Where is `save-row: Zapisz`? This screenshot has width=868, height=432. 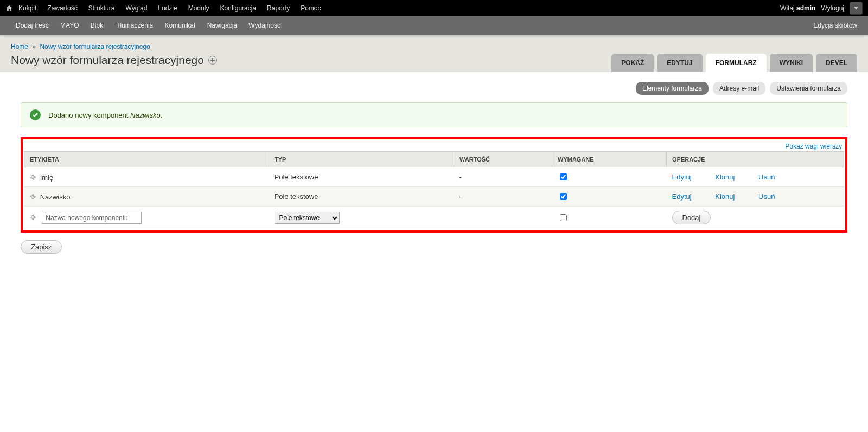 save-row: Zapisz is located at coordinates (434, 247).